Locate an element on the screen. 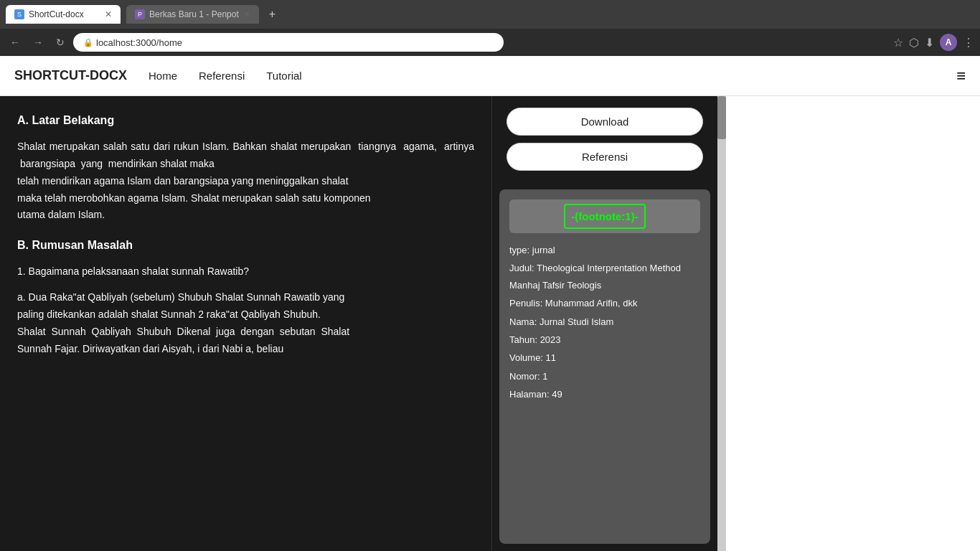 The image size is (980, 551). app-header: SHORTCUT-DOCX Home Referensi Tutorial ≡ is located at coordinates (490, 76).